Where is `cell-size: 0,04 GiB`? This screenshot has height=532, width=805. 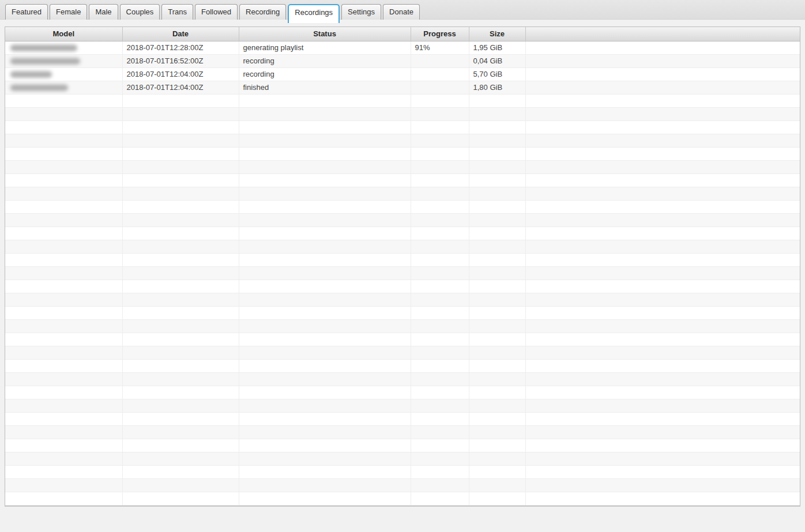 cell-size: 0,04 GiB is located at coordinates (497, 61).